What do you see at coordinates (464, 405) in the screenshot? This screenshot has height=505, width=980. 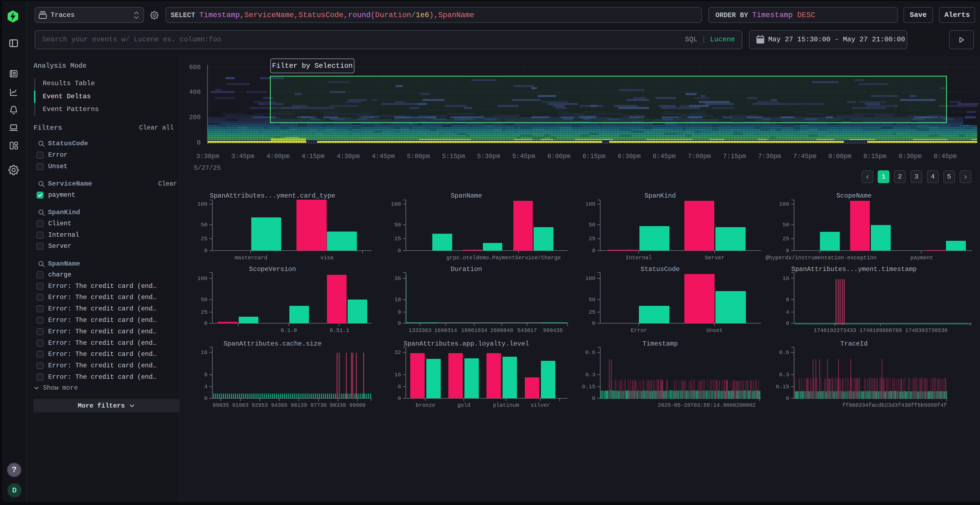 I see `svg-text: gold` at bounding box center [464, 405].